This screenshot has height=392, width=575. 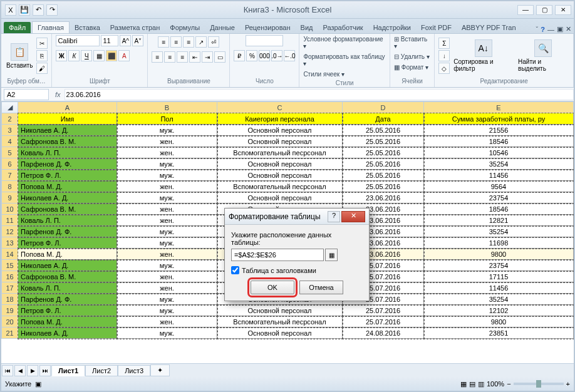 I want to click on table-header-row: 2 Имя Пол Каиегория персонала Дата Сумма…, so click(x=288, y=119).